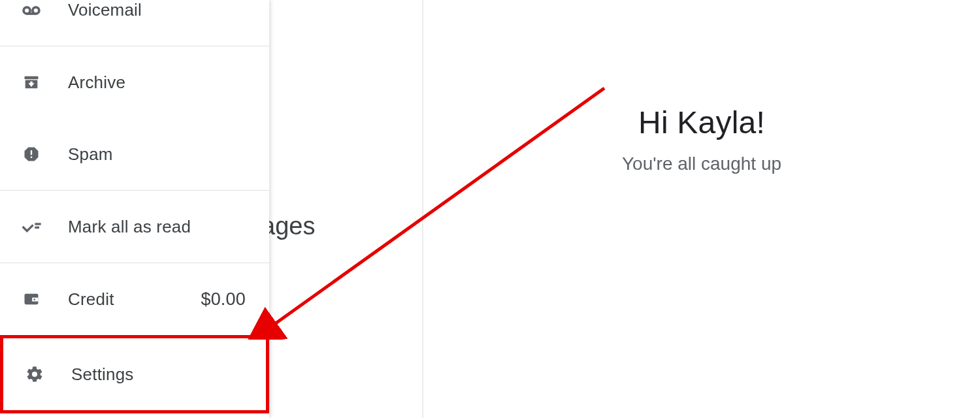 The image size is (980, 418). Describe the element at coordinates (31, 82) in the screenshot. I see `archive-icon` at that location.